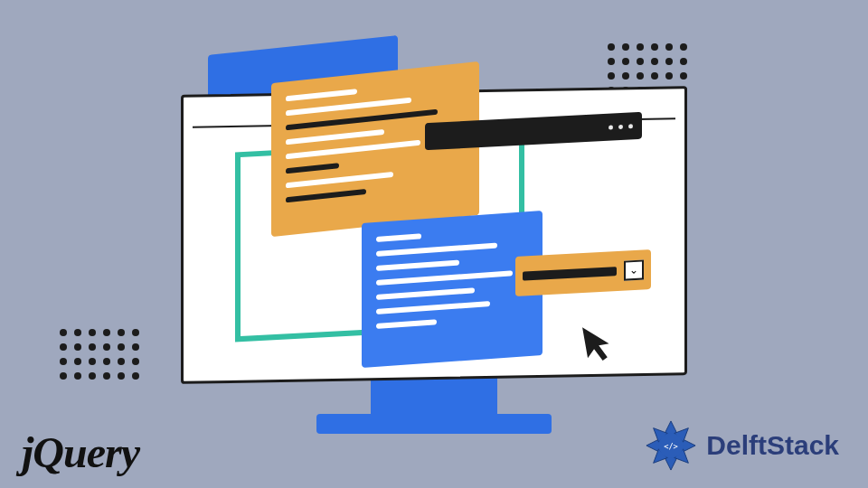 The image size is (868, 488). What do you see at coordinates (741, 446) in the screenshot?
I see `delftstack-logo: </> DelftStack` at bounding box center [741, 446].